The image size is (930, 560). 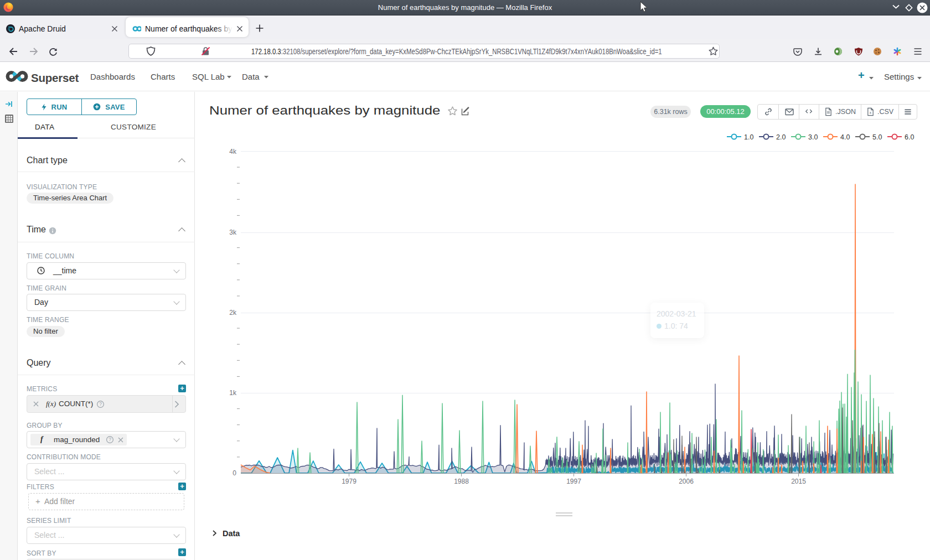 I want to click on svg-text: 2006, so click(x=686, y=481).